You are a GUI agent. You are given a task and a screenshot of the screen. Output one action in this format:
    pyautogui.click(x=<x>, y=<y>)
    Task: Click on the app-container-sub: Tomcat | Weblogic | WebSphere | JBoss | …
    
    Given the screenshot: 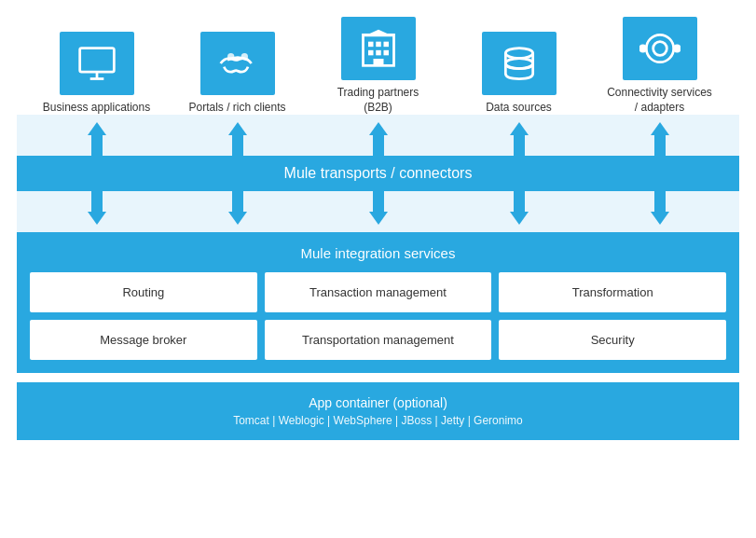 What is the action you would take?
    pyautogui.click(x=378, y=421)
    